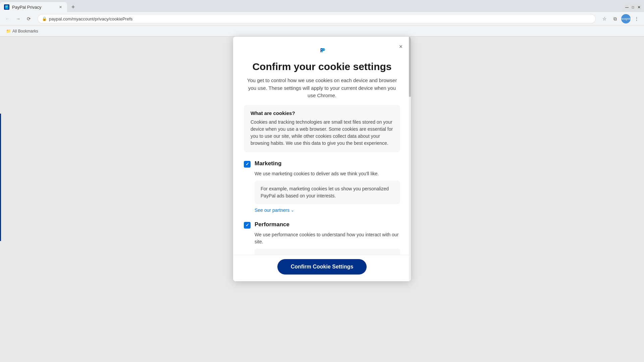  Describe the element at coordinates (621, 19) in the screenshot. I see `toolbar-actions: ☆ ⧉ Incognito ⋮` at that location.